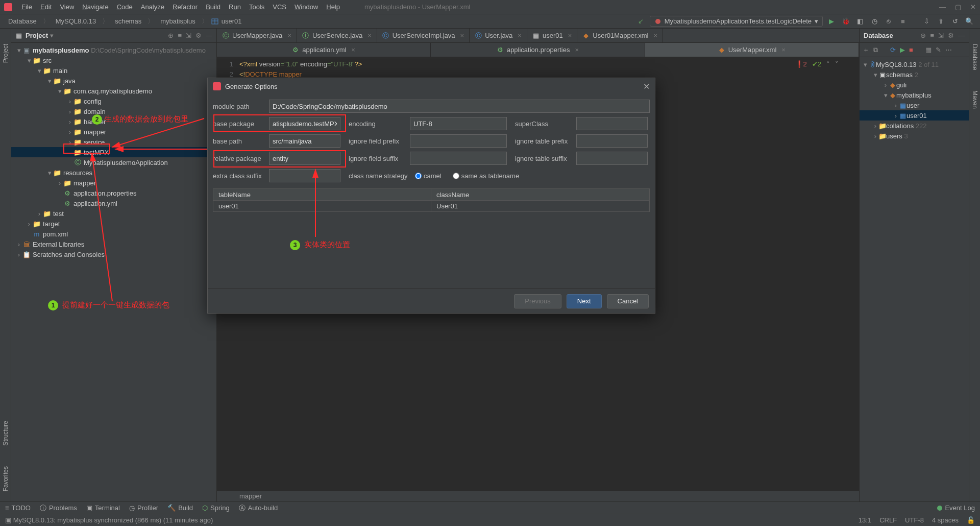 This screenshot has height=526, width=980. I want to click on line-separator: CRLF, so click(888, 520).